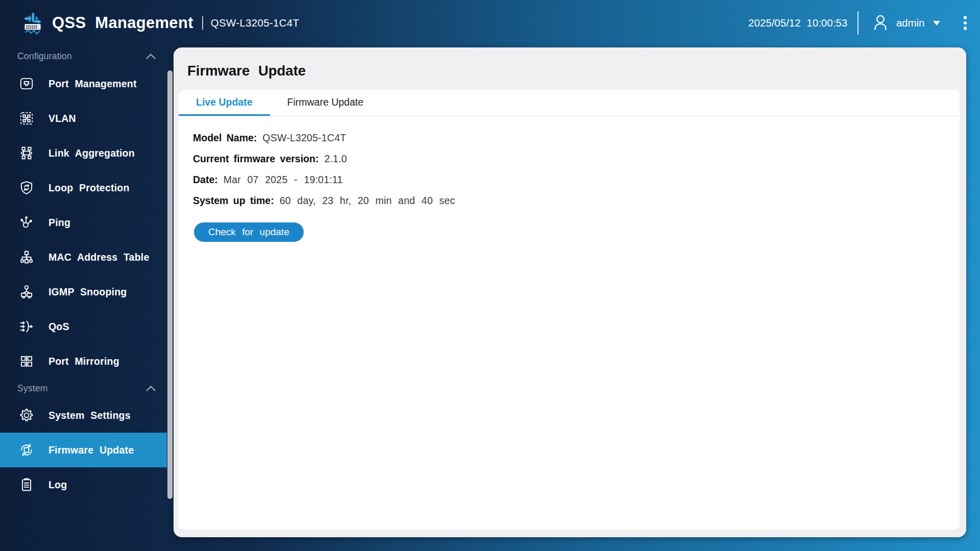 This screenshot has width=980, height=551. What do you see at coordinates (225, 103) in the screenshot?
I see `tab-live-update: Live Update` at bounding box center [225, 103].